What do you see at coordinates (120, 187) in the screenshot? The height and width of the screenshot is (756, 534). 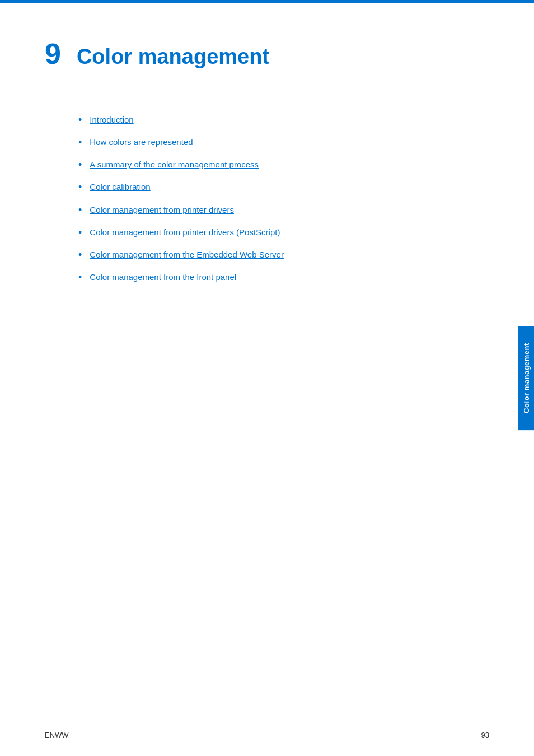 I see `toc-link-3: Color calibration` at bounding box center [120, 187].